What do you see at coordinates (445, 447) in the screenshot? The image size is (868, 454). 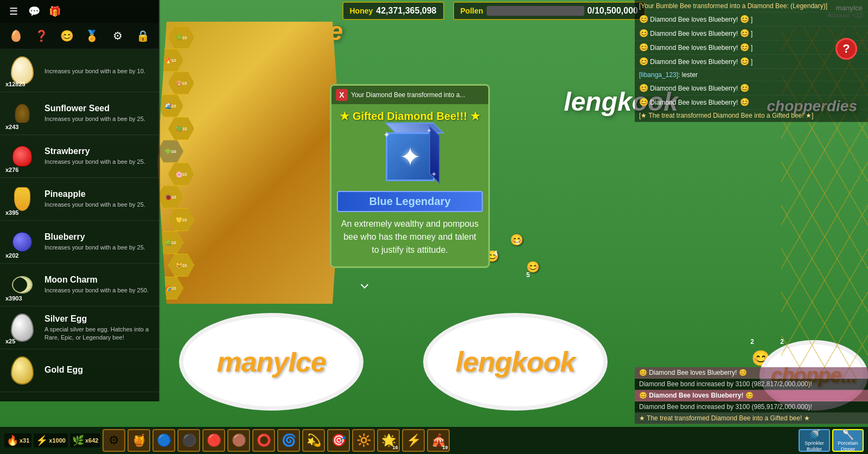 I see `slot-count-14: 19` at bounding box center [445, 447].